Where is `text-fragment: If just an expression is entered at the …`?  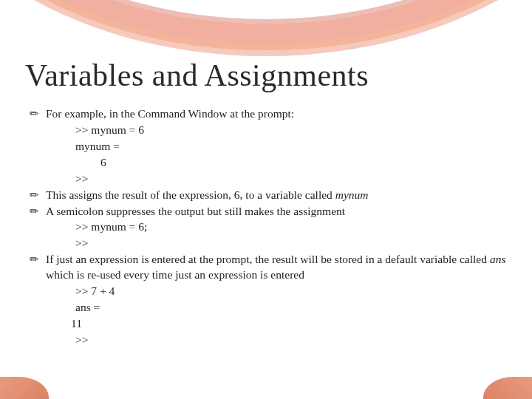
text-fragment: If just an expression is entered at the … is located at coordinates (267, 259).